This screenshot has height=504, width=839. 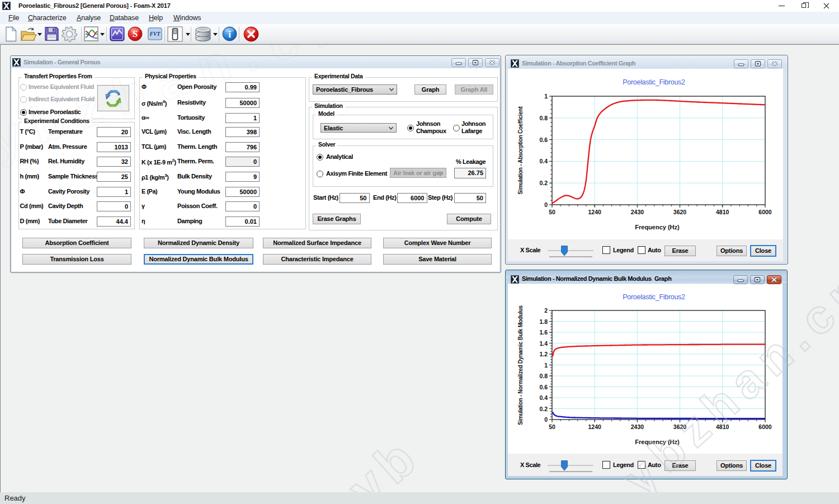 What do you see at coordinates (657, 227) in the screenshot?
I see `svg-text: Frequency (Hz)` at bounding box center [657, 227].